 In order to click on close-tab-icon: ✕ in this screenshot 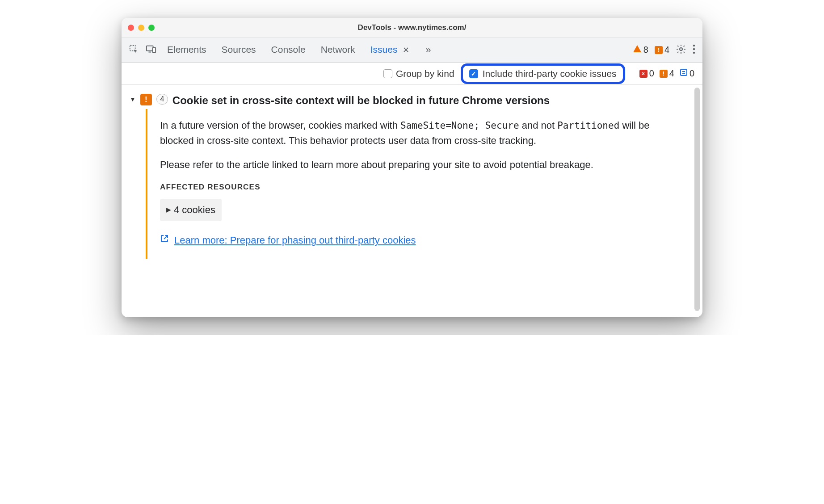, I will do `click(406, 50)`.